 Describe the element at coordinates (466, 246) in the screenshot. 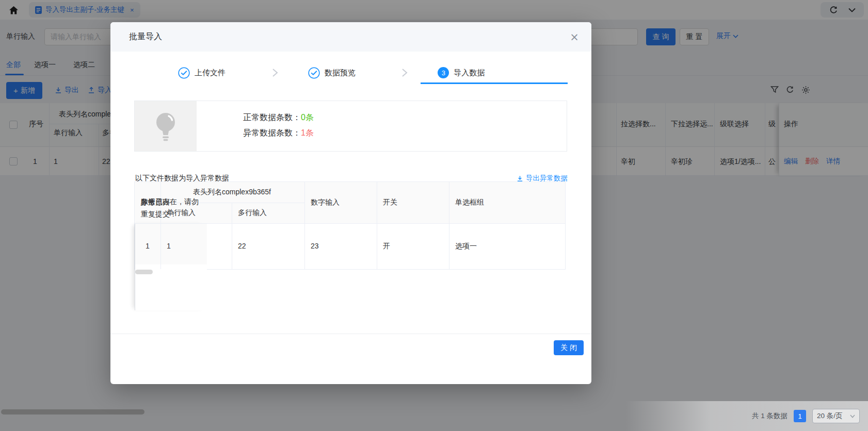

I see `m-cell-radio: 选项一` at that location.